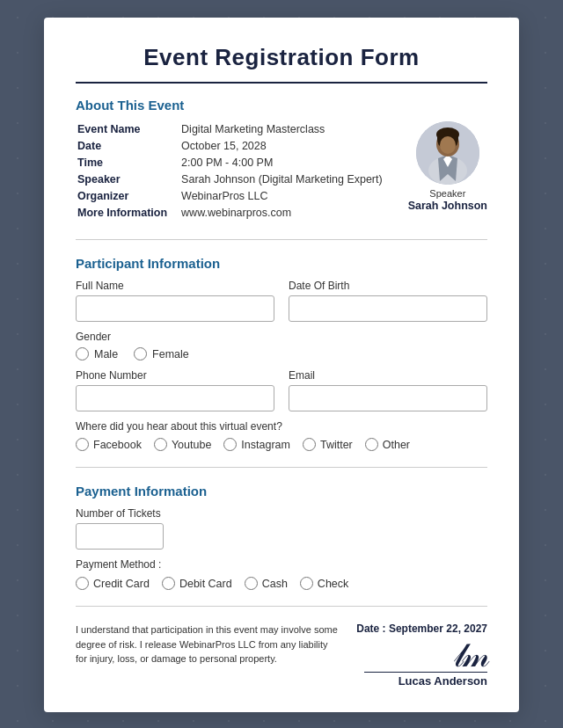 This screenshot has height=728, width=563. Describe the element at coordinates (183, 445) in the screenshot. I see `hear-about-option-youtube: Youtube` at that location.